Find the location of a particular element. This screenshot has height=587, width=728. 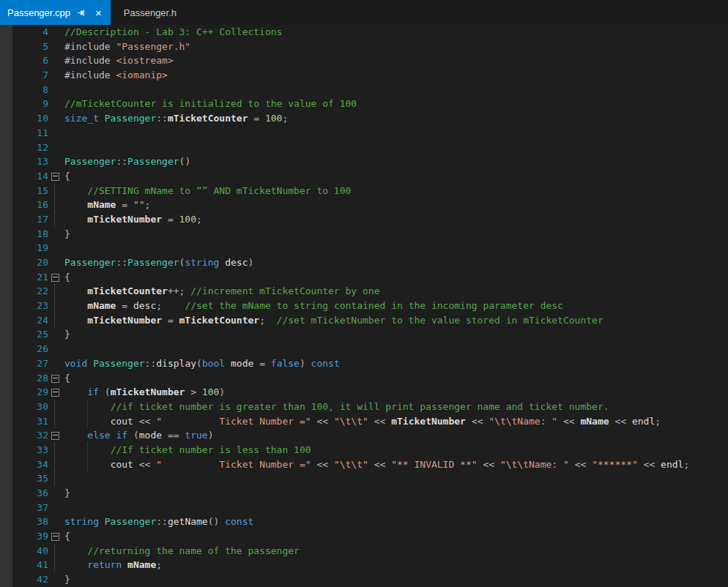

code-line: 11 is located at coordinates (364, 133).